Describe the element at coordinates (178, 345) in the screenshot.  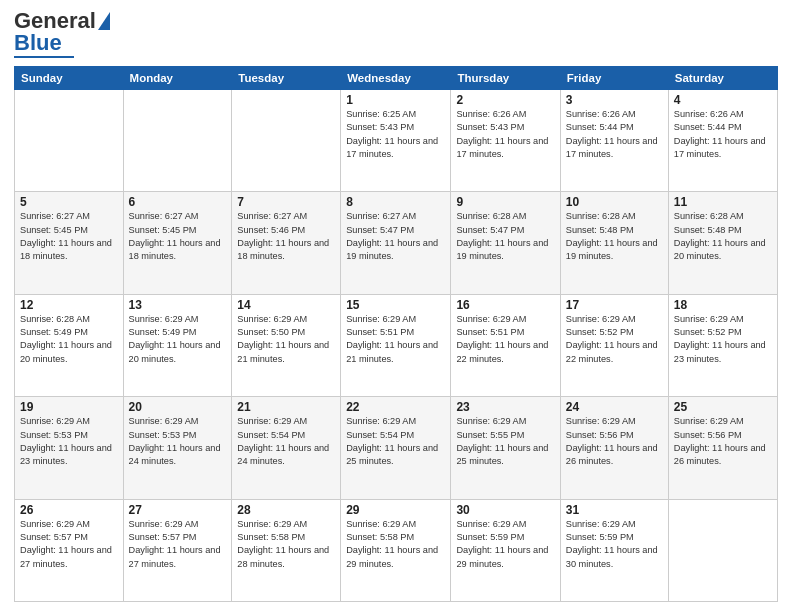
I see `calendar-cell: 13Sunrise: 6:29 AMSunset: 5:49 PMDayligh…` at that location.